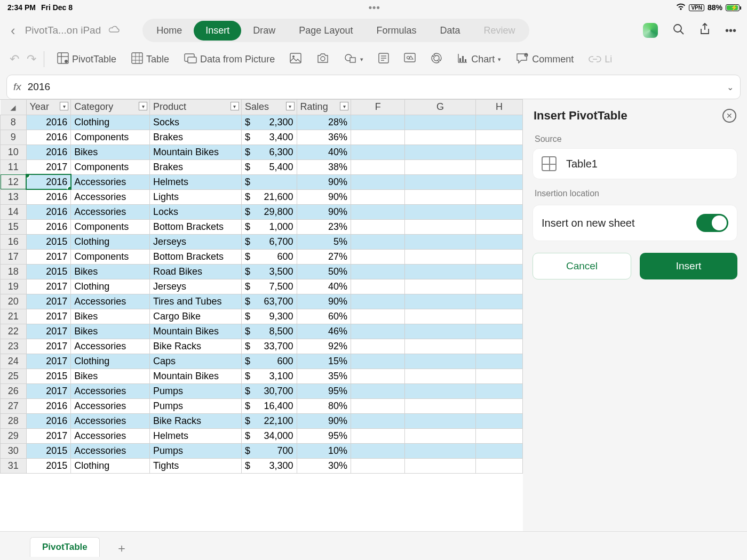  Describe the element at coordinates (323, 242) in the screenshot. I see `cell-rating: 5%` at that location.